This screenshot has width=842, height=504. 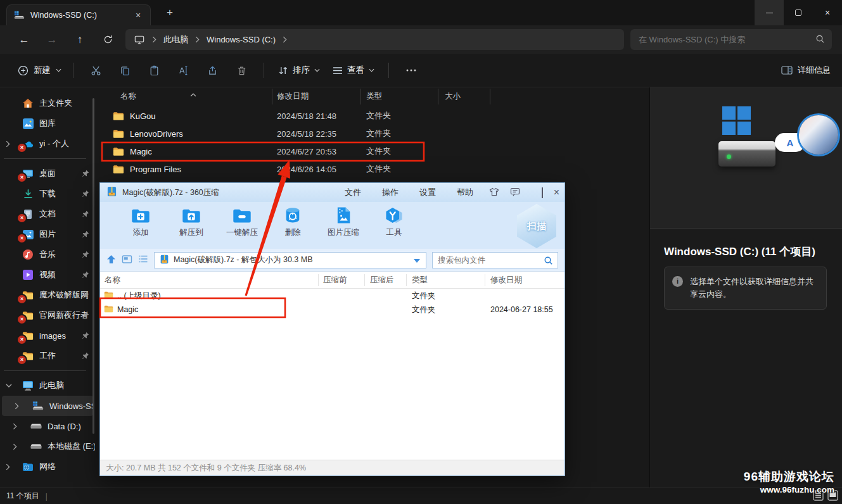 I want to click on sidebar-item-downloads: 下载, so click(x=48, y=194).